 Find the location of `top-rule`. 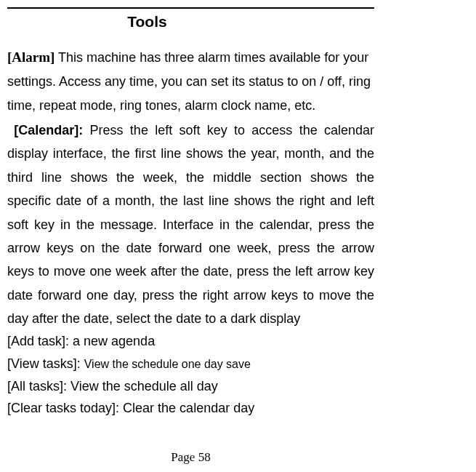

top-rule is located at coordinates (190, 8).